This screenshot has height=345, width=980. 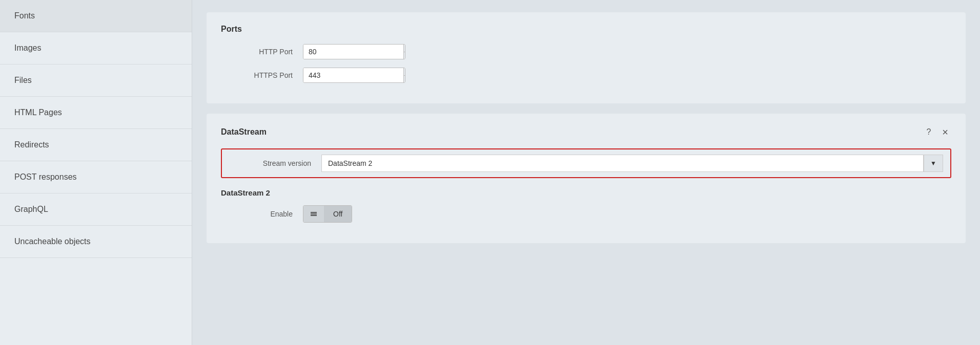 I want to click on enable-row: Enable Off, so click(x=586, y=214).